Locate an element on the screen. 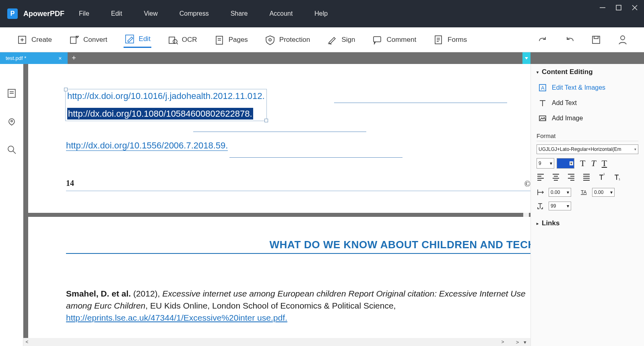 This screenshot has width=644, height=346. page2-reference: Smahel, D. et al. (2012), Excessive inte… is located at coordinates (298, 306).